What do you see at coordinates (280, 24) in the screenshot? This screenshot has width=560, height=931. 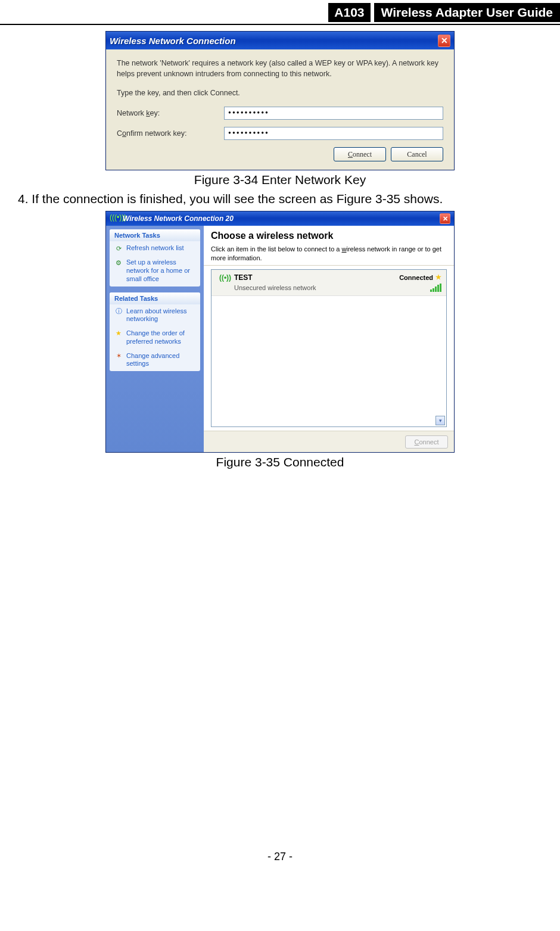 I see `header-rule` at bounding box center [280, 24].